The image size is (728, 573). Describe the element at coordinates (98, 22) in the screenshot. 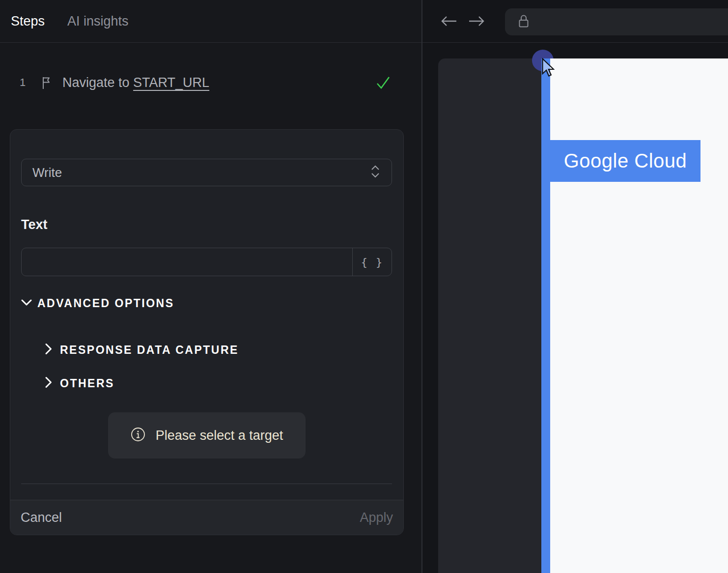

I see `tab-ai-insights: AI insights` at that location.